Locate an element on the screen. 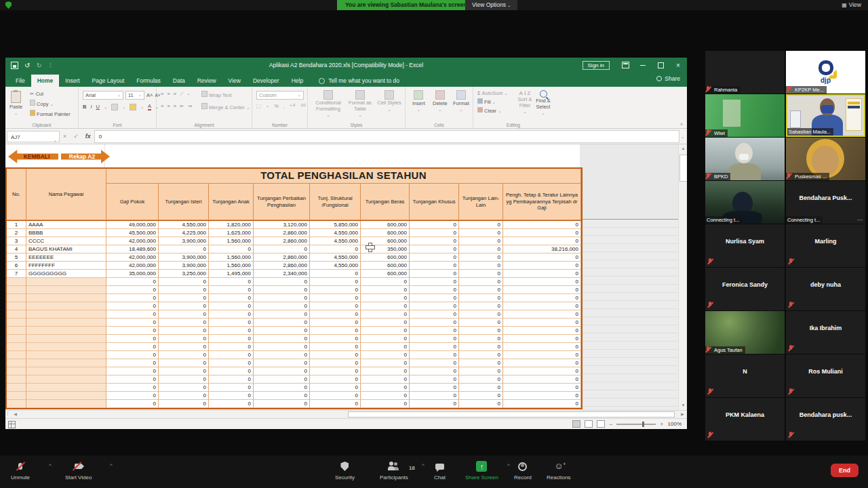 Image resolution: width=868 pixels, height=488 pixels. participant-tile: Wiwi is located at coordinates (745, 115).